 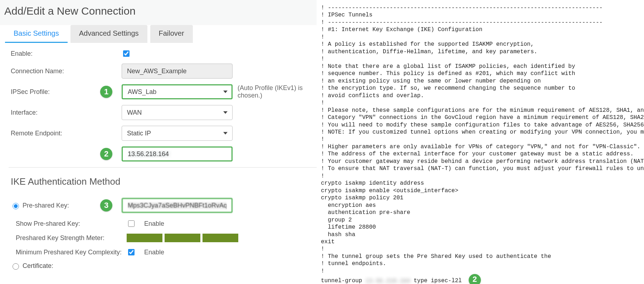 I want to click on page-title: Add/Edit a New Connection, so click(x=157, y=11).